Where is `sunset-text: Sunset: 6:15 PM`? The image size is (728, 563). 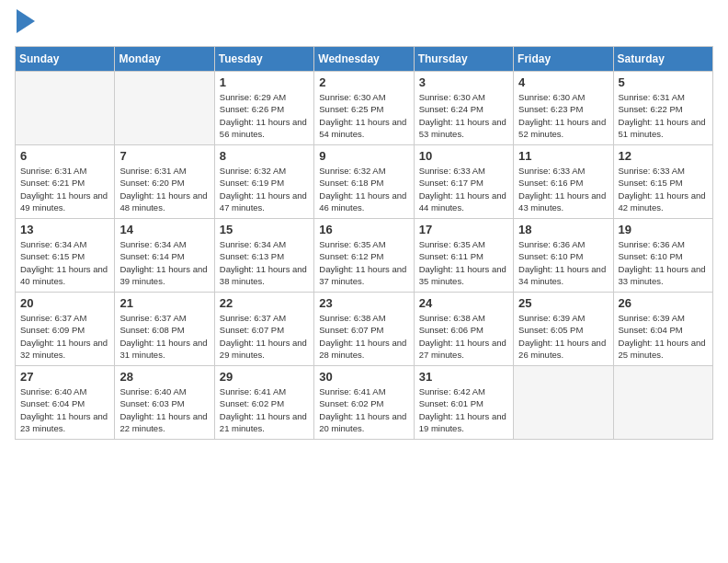
sunset-text: Sunset: 6:15 PM is located at coordinates (664, 182).